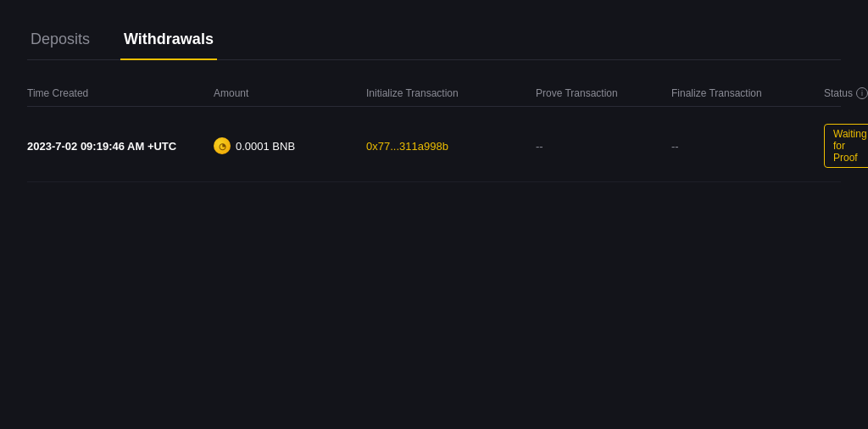 This screenshot has width=868, height=429. Describe the element at coordinates (290, 146) in the screenshot. I see `cell-amount: ◔ 0.0001 BNB` at that location.